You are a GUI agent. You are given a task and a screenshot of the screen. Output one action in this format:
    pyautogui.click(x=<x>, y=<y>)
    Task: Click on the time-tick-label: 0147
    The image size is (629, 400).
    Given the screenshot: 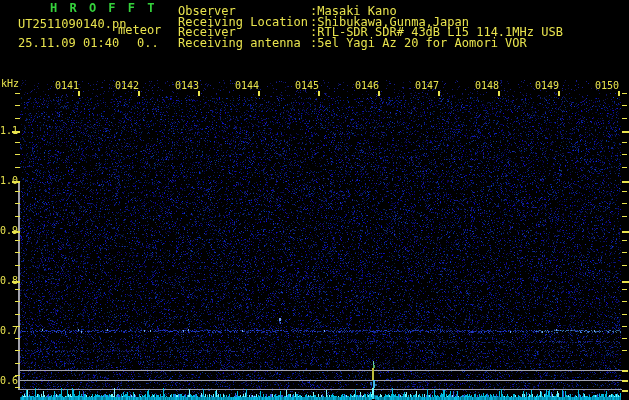 What is the action you would take?
    pyautogui.click(x=424, y=86)
    